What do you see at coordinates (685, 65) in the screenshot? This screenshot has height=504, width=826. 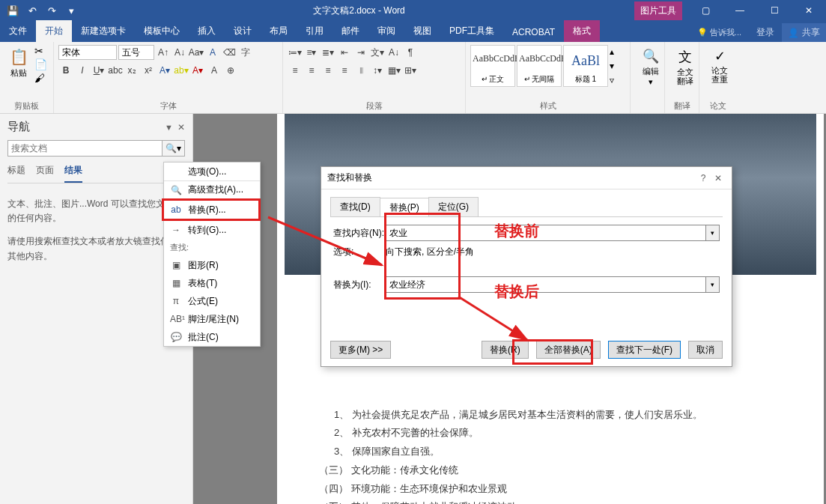 I see `full-translate-button: 文 全文 翻译` at bounding box center [685, 65].